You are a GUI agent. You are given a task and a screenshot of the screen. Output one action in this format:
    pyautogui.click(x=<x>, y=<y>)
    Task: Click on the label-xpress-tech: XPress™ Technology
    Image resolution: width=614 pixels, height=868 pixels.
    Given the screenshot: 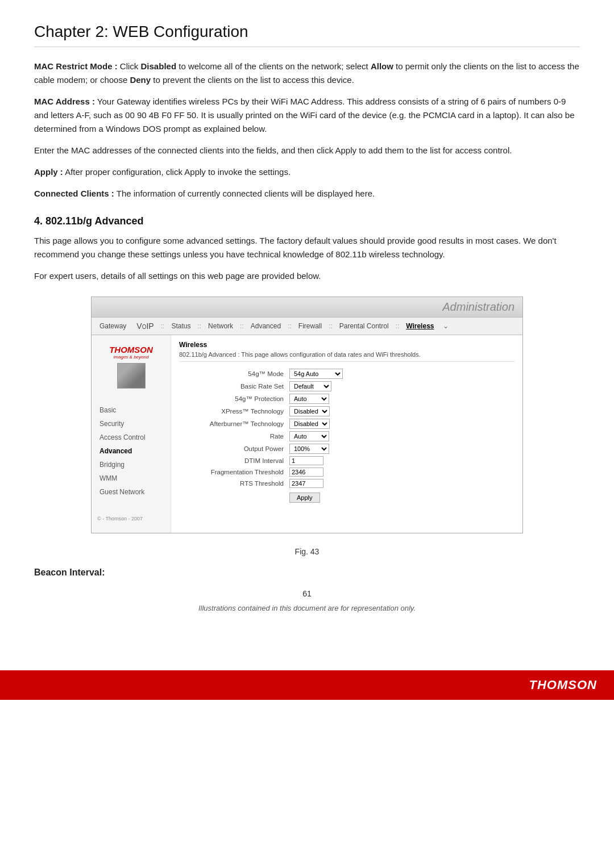 What is the action you would take?
    pyautogui.click(x=233, y=411)
    